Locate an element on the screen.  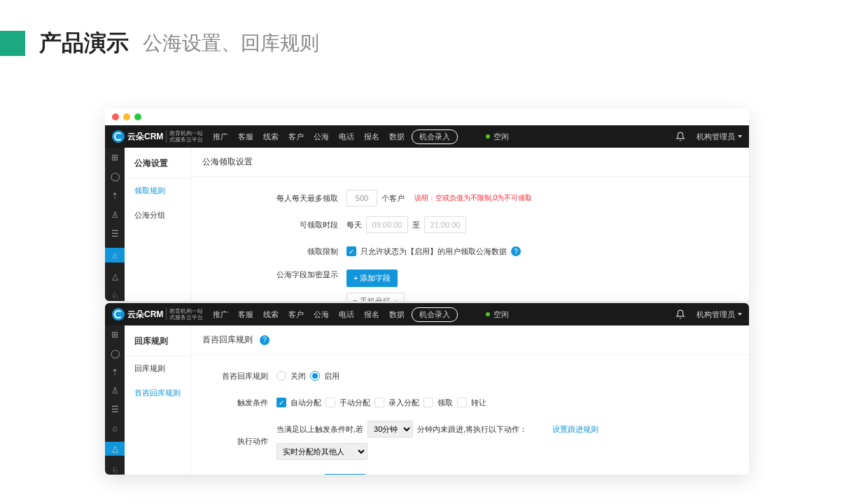
rail-icon-6: ⌂ is located at coordinates (115, 428).